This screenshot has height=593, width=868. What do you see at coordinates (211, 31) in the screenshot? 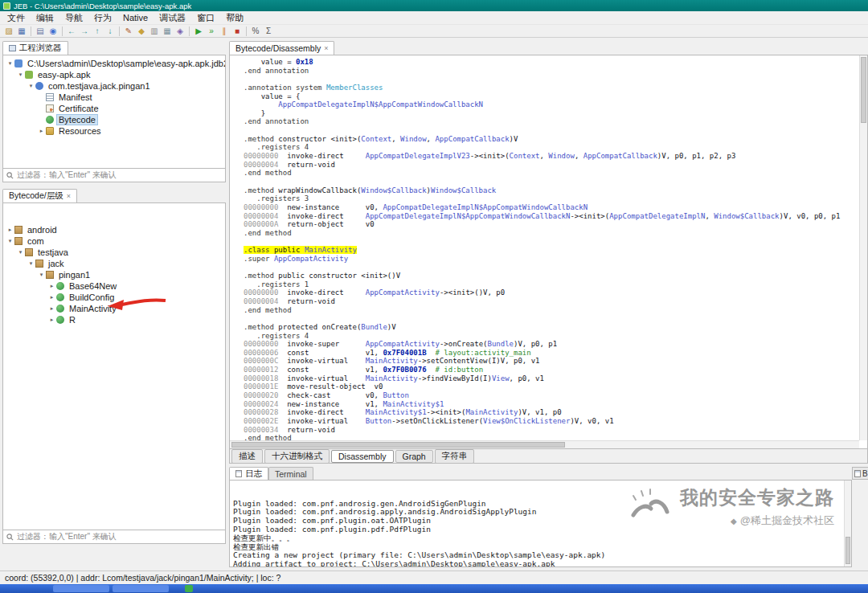
I see `continue-icon: »` at bounding box center [211, 31].